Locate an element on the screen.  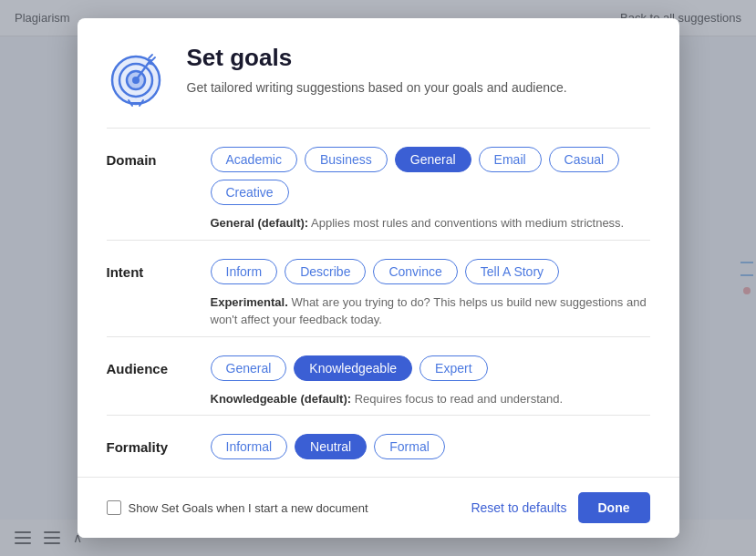
intent-note-bold: Experimental. is located at coordinates (250, 303).